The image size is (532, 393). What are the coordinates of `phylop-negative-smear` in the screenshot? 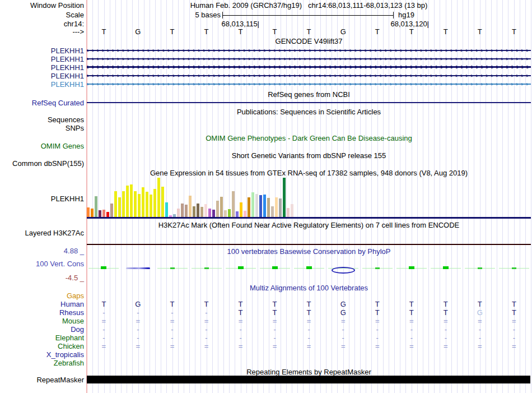 It's located at (138, 268).